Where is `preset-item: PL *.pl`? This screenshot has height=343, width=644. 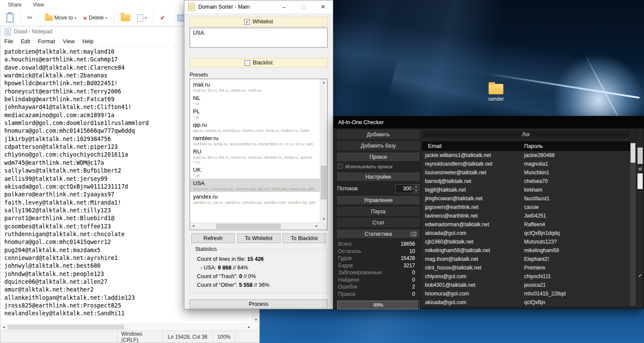 preset-item: PL *.pl is located at coordinates (255, 113).